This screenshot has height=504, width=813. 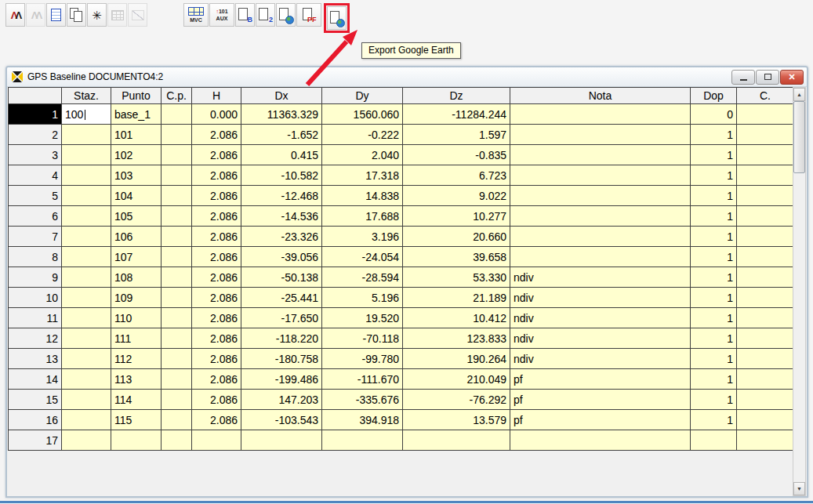 What do you see at coordinates (309, 15) in the screenshot?
I see `toolbar-button-export-pf: PF` at bounding box center [309, 15].